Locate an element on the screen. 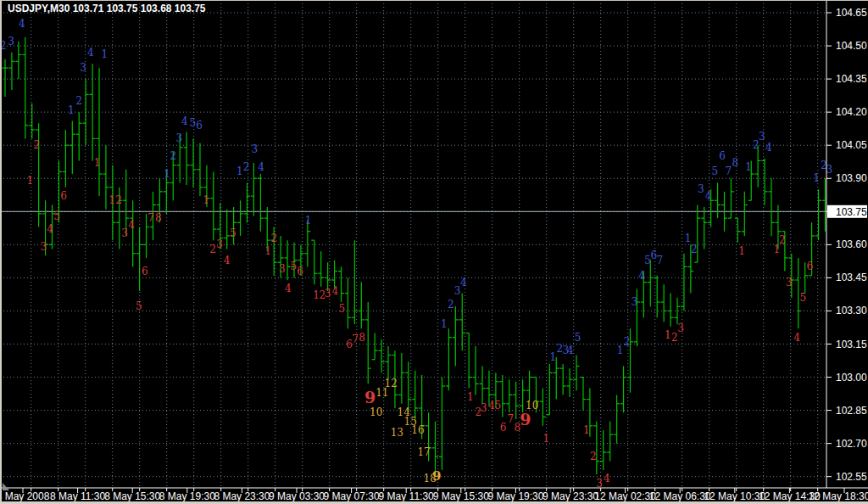  price-tick-label: 102.70 is located at coordinates (851, 444).